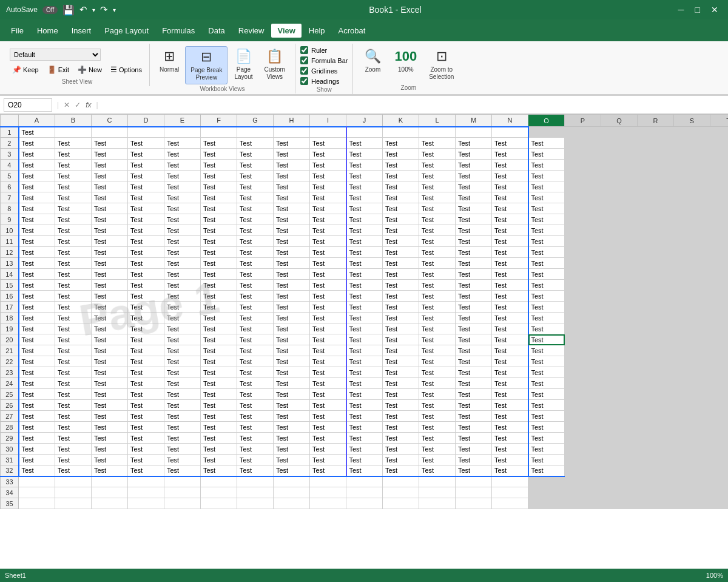  What do you see at coordinates (219, 274) in the screenshot?
I see `cell-r14-c5: Test` at bounding box center [219, 274].